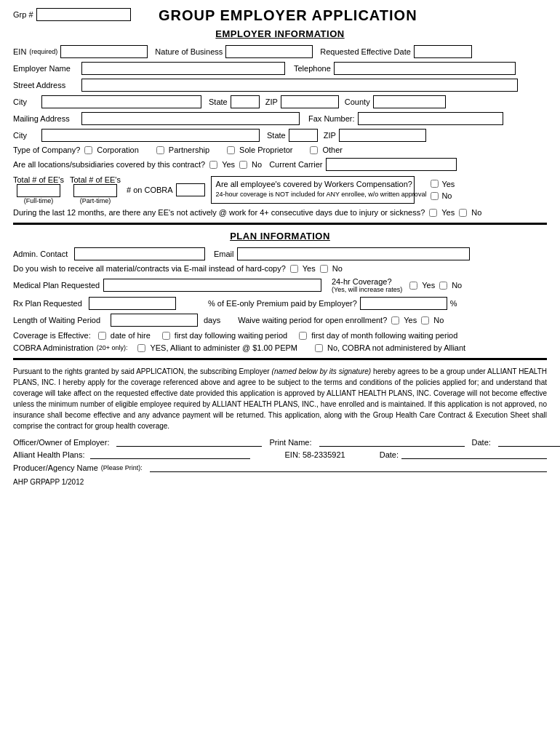  Describe the element at coordinates (189, 442) in the screenshot. I see `officer-signature-line` at that location.